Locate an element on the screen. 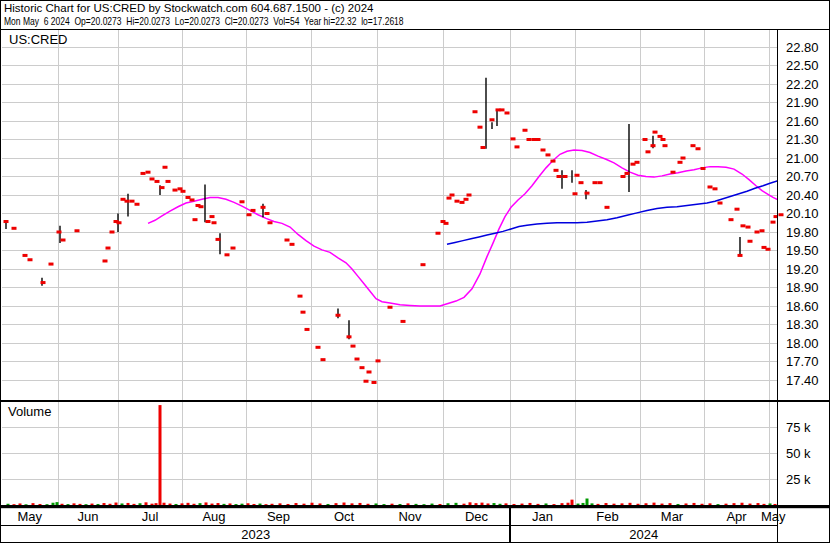 This screenshot has height=543, width=830. price-tick-label: 18.00 is located at coordinates (802, 344).